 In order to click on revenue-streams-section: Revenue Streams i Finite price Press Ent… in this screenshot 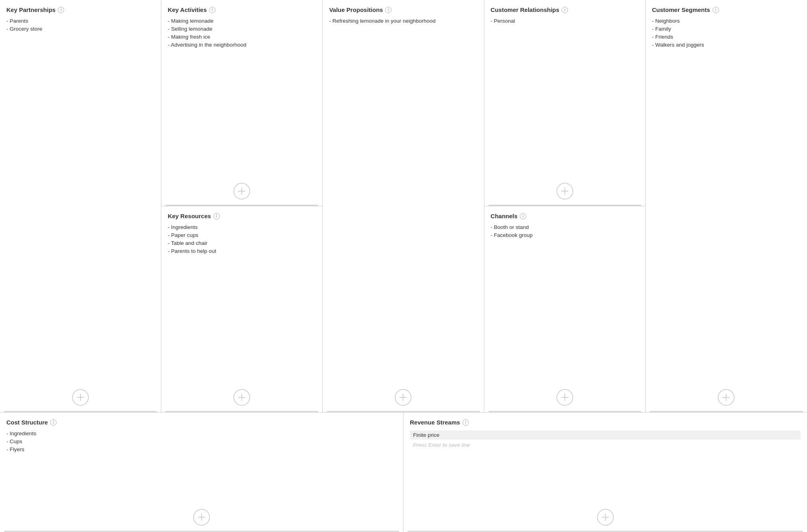, I will do `click(605, 472)`.